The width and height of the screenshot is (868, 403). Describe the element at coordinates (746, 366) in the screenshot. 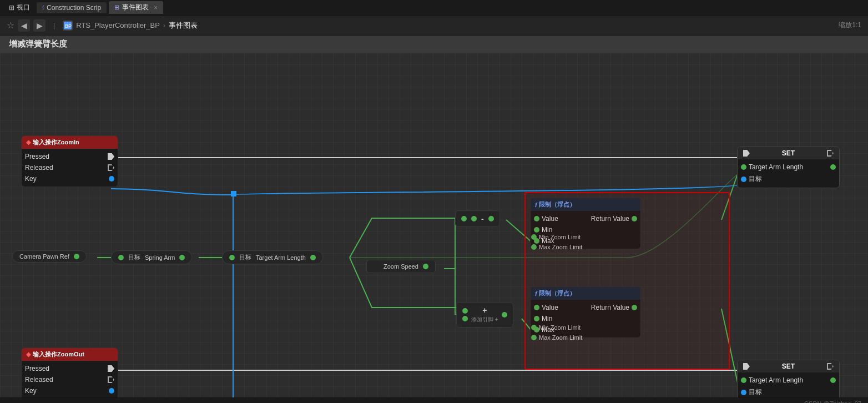

I see `set2-exec-in` at that location.